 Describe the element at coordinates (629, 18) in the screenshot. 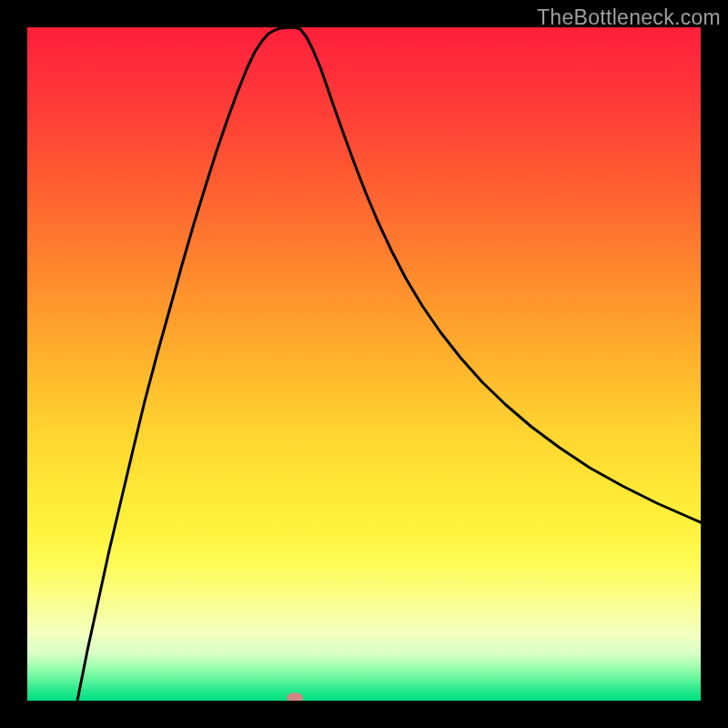

I see `watermark-text: TheBottleneck.com` at that location.